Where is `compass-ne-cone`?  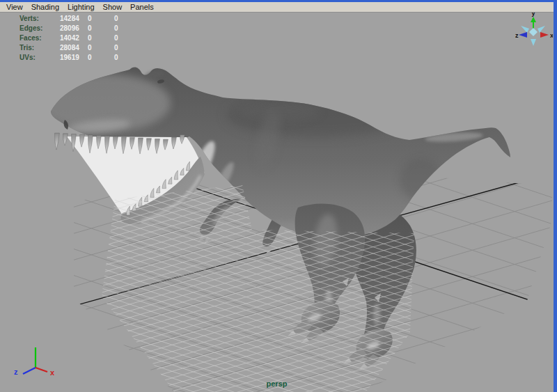 compass-ne-cone is located at coordinates (542, 29).